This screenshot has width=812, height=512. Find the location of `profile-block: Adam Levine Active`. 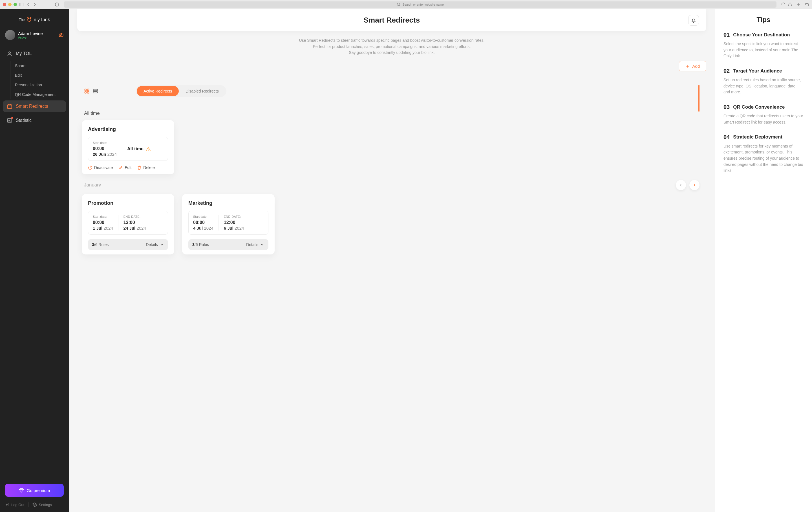

profile-block: Adam Levine Active is located at coordinates (34, 35).